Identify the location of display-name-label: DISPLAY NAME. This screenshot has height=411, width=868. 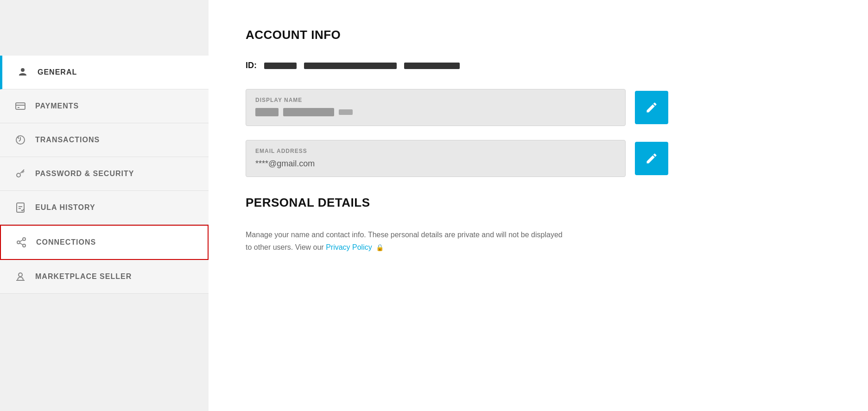
(436, 100).